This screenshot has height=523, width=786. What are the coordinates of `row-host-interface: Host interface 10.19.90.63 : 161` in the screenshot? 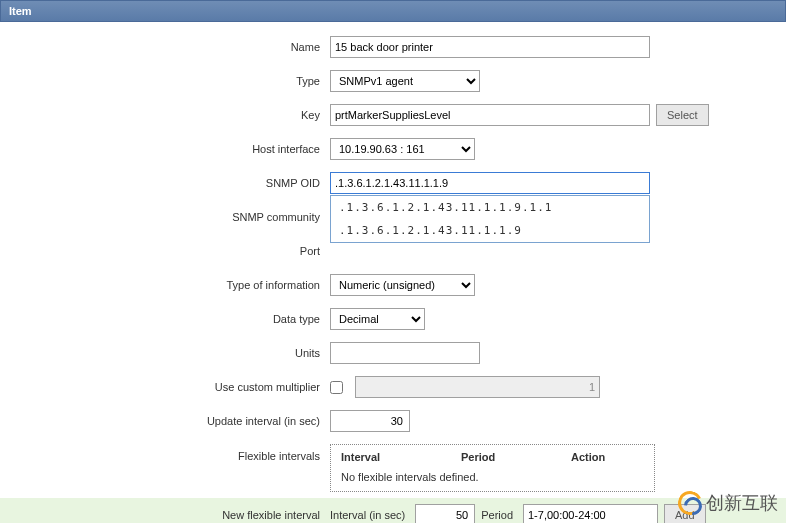 It's located at (393, 149).